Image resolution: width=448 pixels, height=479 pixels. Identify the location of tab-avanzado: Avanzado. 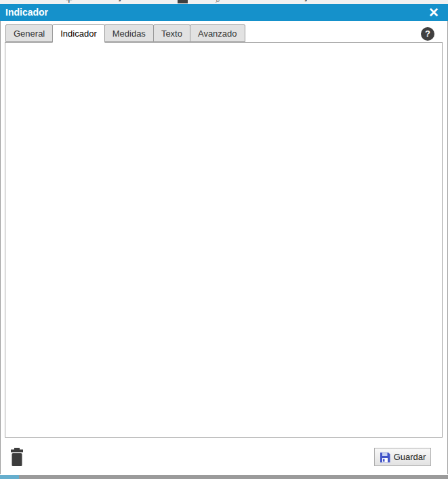
(218, 33).